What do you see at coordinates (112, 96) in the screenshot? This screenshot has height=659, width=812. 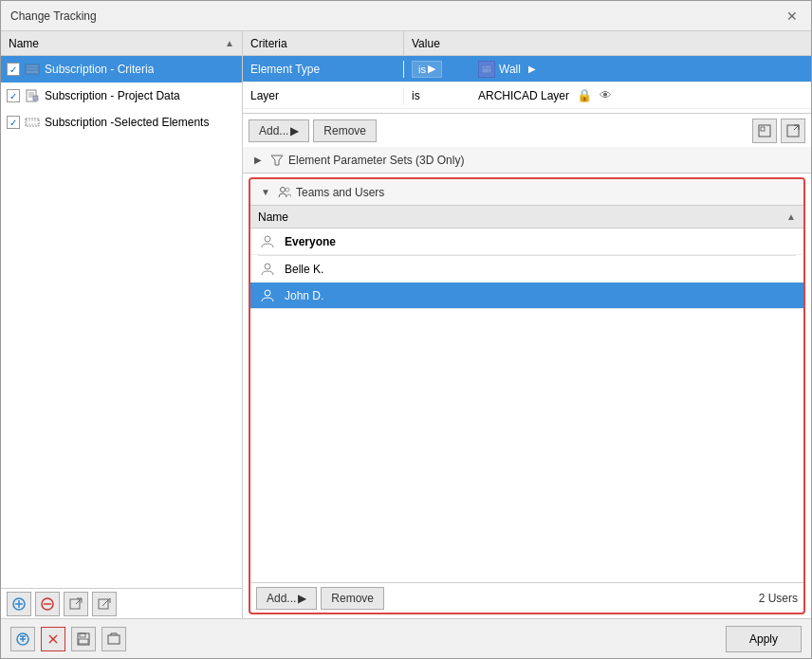 I see `sub-item-label-project: Subscription - Project Data` at bounding box center [112, 96].